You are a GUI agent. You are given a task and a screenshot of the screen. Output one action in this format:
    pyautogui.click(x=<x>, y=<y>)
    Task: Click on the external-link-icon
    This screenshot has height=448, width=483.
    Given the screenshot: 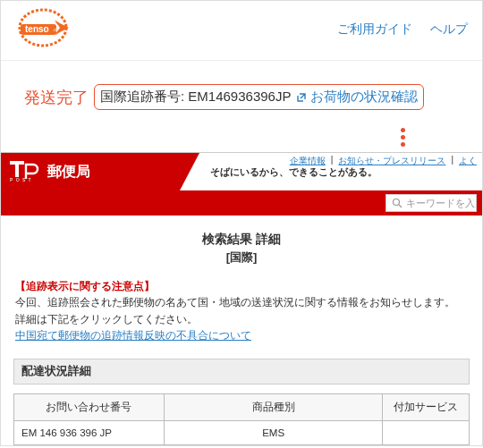 What is the action you would take?
    pyautogui.click(x=301, y=97)
    